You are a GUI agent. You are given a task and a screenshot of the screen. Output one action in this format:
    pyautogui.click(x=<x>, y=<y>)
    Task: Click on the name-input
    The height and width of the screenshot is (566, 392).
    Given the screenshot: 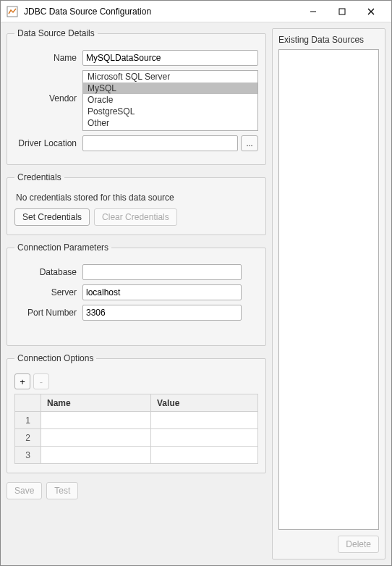 What is the action you would take?
    pyautogui.click(x=171, y=58)
    